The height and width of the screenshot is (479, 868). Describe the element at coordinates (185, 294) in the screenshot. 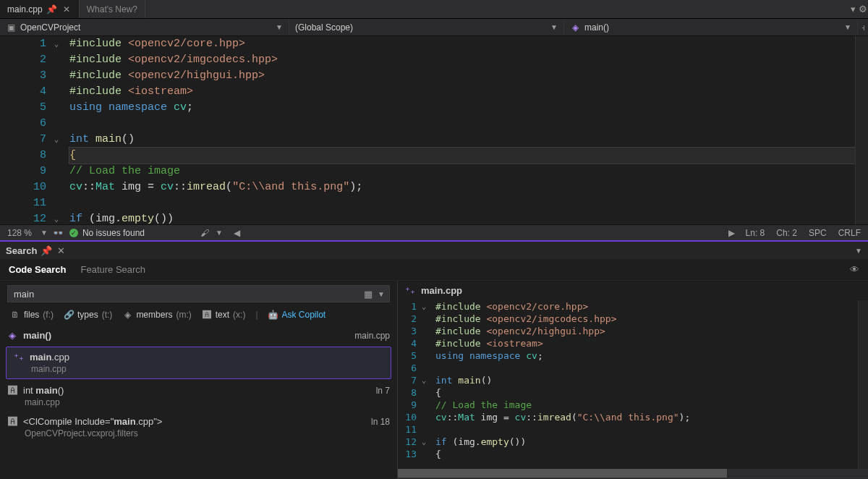

I see `search-input` at that location.